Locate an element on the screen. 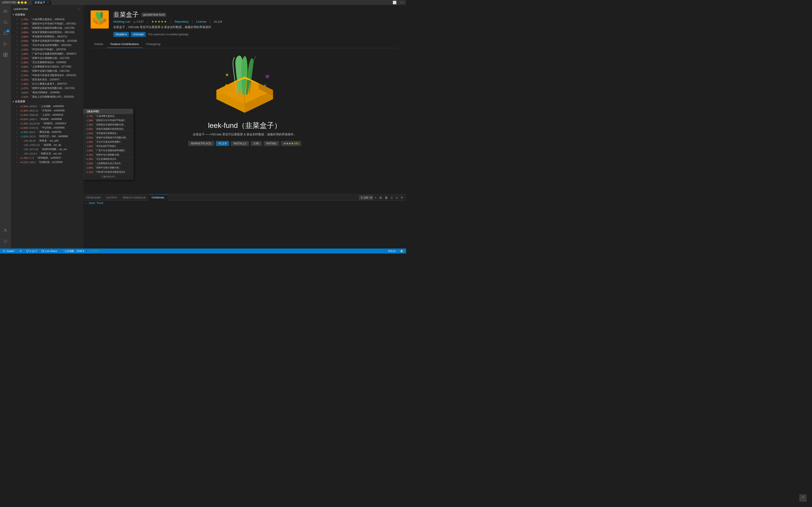 This screenshot has height=507, width=812. stock-item: −+0%3372.85「标普500指数」usr_inx is located at coordinates (47, 150).